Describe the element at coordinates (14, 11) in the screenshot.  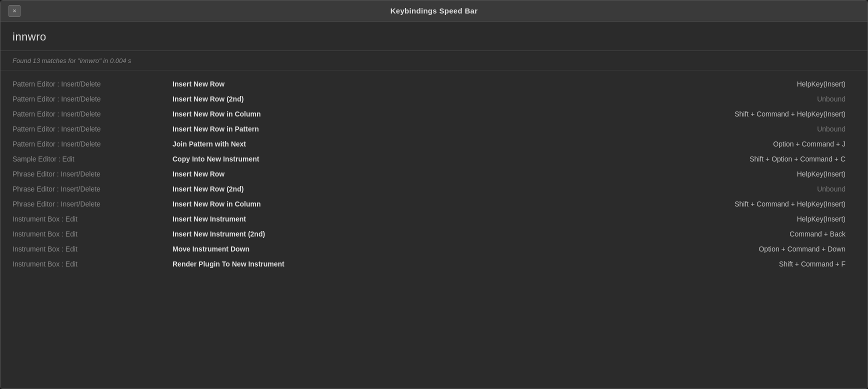
I see `close-button: ×` at that location.